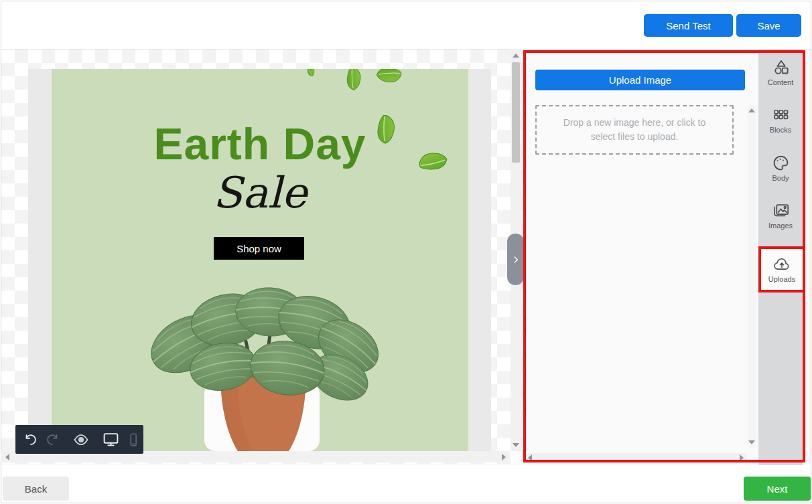 Image resolution: width=812 pixels, height=504 pixels. Describe the element at coordinates (260, 144) in the screenshot. I see `email-headline: Earth Day` at that location.